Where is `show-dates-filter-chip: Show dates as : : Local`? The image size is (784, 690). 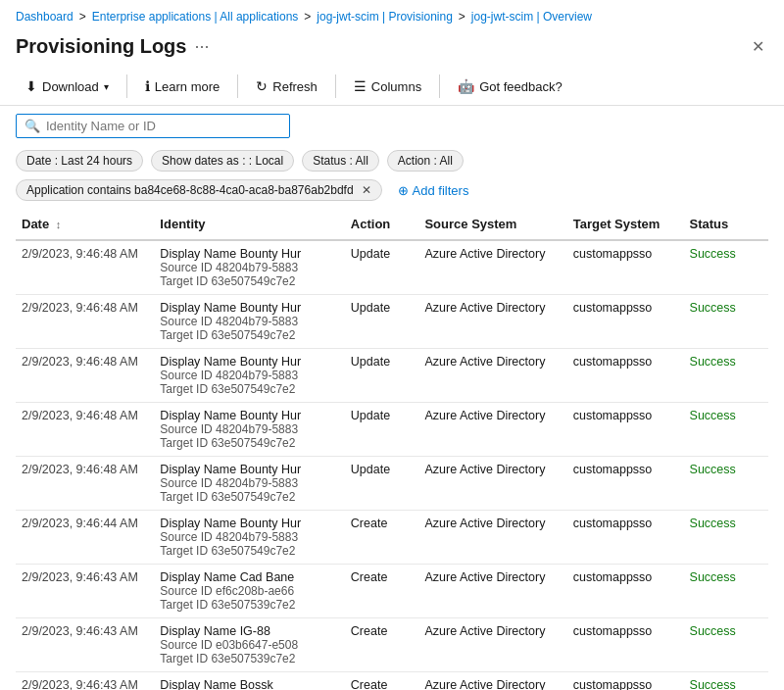
show-dates-filter-chip: Show dates as : : Local is located at coordinates (222, 161).